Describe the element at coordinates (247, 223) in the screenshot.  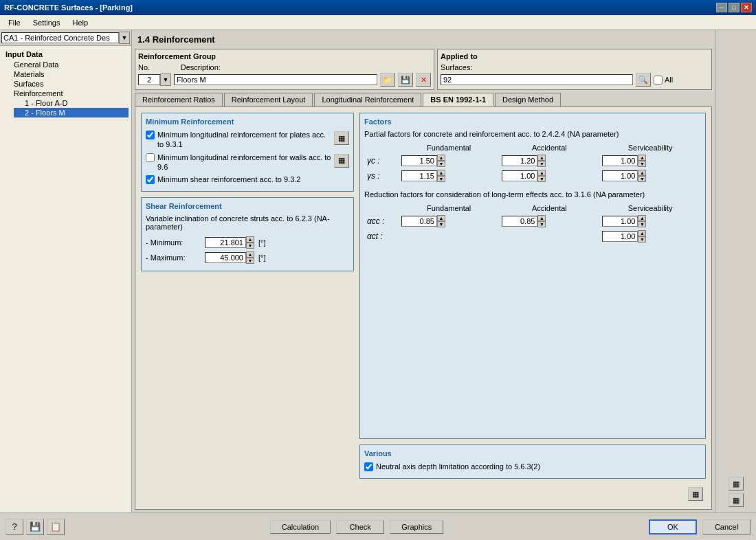
I see `shear-desc: Variable inclination of concrete struts …` at that location.